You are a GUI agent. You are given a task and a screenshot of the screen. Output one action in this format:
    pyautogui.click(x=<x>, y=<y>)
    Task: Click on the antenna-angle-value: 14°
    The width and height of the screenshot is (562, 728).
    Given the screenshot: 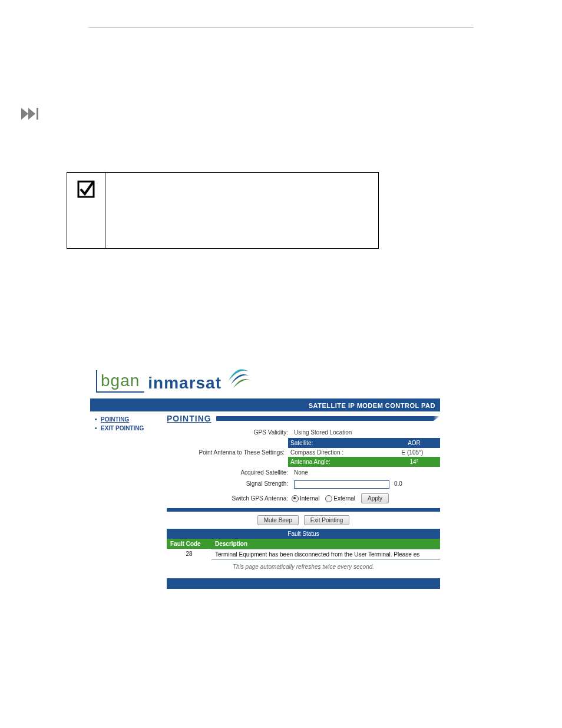 What is the action you would take?
    pyautogui.click(x=414, y=462)
    